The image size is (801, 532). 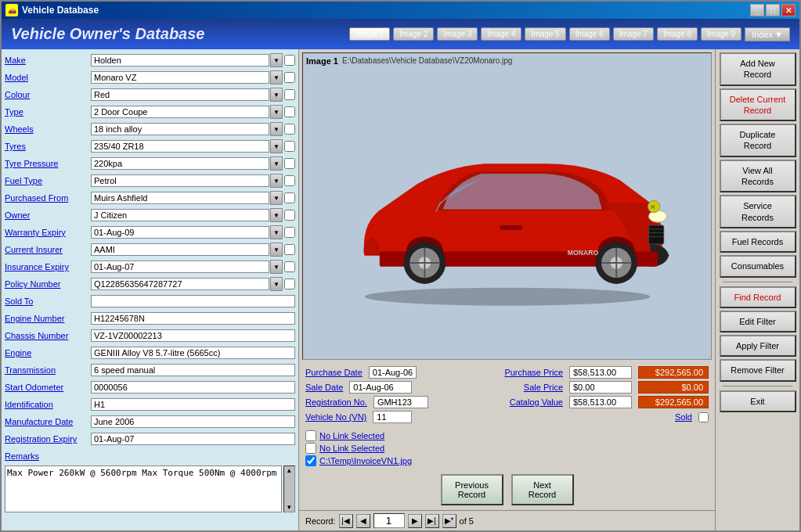 What do you see at coordinates (48, 422) in the screenshot?
I see `manufacture-date-label: Manufacture Date` at bounding box center [48, 422].